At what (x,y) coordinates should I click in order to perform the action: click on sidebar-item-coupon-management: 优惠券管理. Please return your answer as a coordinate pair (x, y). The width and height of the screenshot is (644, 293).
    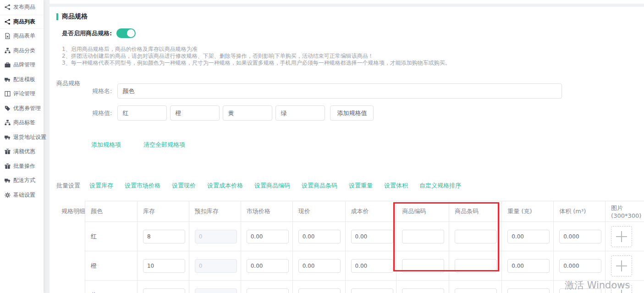
    Looking at the image, I should click on (22, 109).